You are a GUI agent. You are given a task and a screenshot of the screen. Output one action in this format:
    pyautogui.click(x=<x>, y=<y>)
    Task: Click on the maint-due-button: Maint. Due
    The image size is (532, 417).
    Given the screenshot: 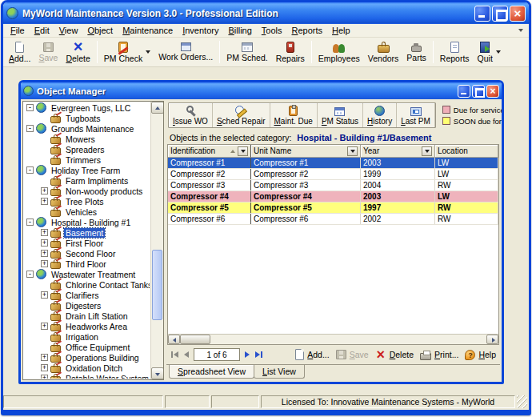 What is the action you would take?
    pyautogui.click(x=294, y=115)
    